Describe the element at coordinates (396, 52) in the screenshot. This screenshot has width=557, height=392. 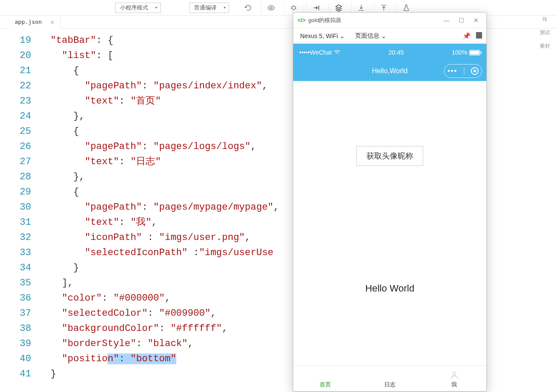
I see `clock: 20:45` at that location.